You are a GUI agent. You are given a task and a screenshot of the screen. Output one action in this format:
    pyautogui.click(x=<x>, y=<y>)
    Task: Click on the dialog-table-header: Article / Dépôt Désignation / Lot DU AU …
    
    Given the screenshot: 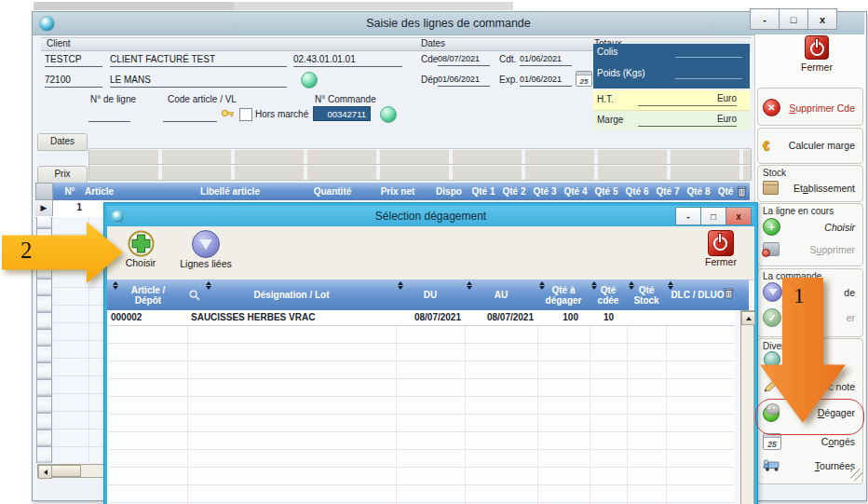 What is the action you would take?
    pyautogui.click(x=428, y=294)
    